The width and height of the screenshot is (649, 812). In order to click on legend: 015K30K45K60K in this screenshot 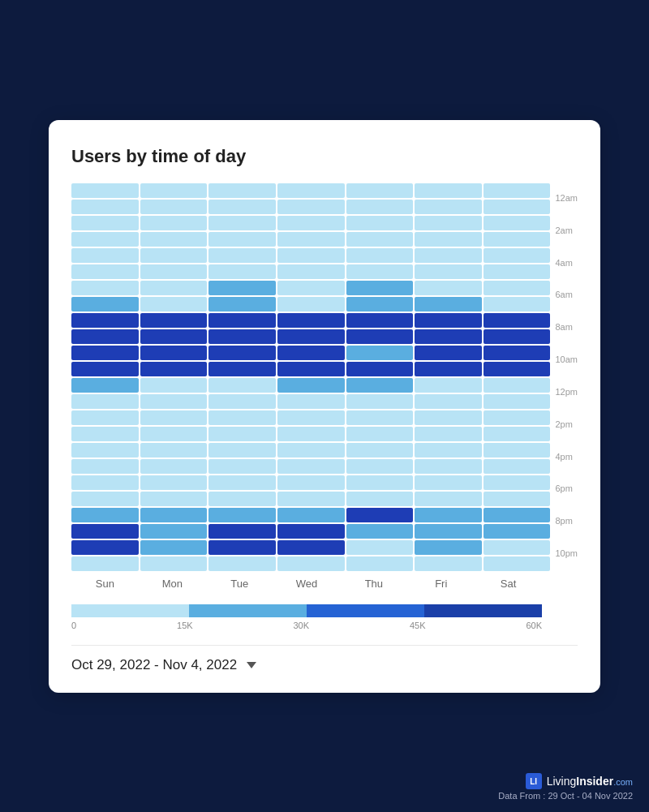, I will do `click(324, 617)`.